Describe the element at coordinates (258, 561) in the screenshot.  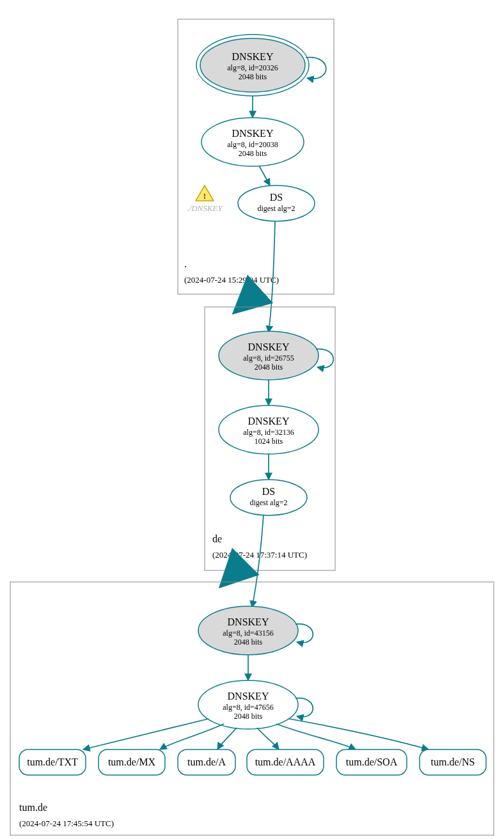
I see `edge-de-ds-tum-ksk` at that location.